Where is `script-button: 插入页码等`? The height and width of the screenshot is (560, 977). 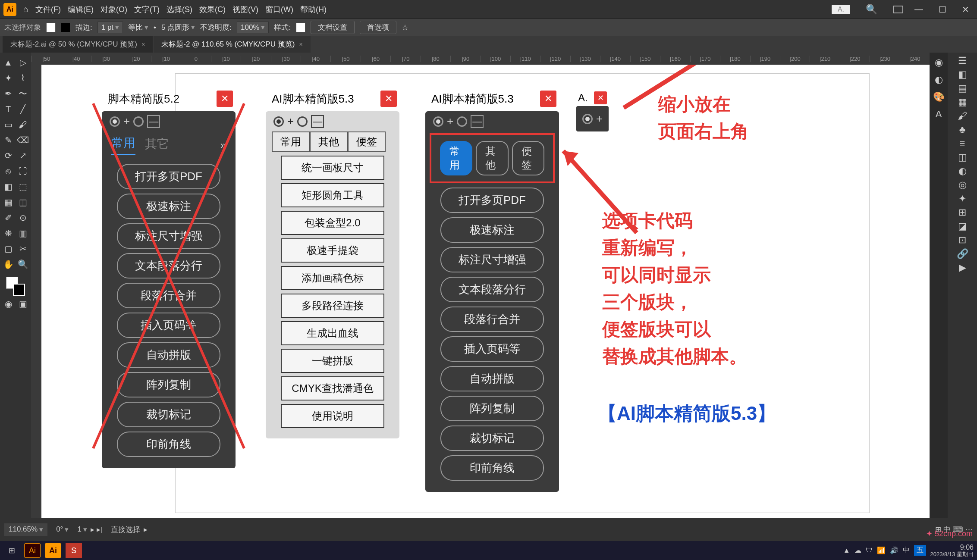 script-button: 插入页码等 is located at coordinates (169, 325).